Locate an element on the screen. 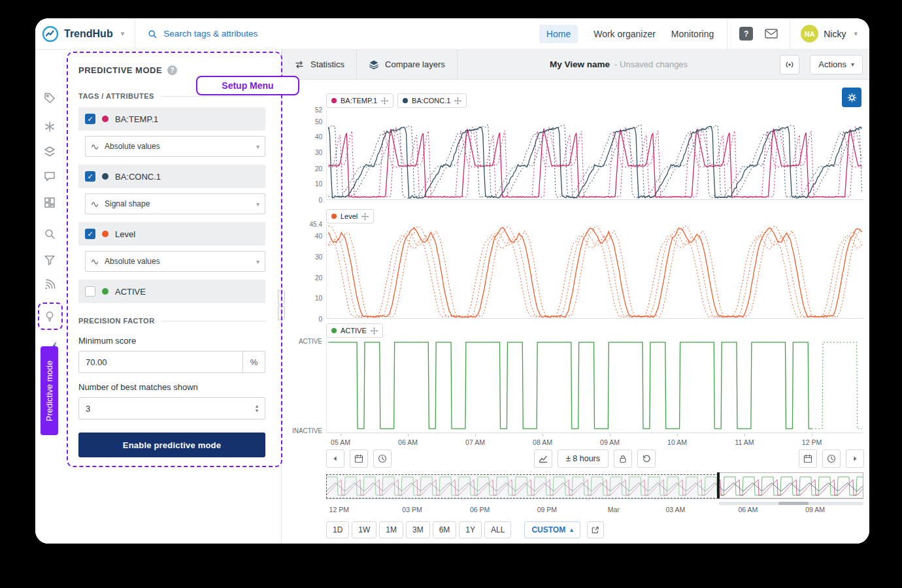 The image size is (902, 588). tag-row-ba-conc-1: ✓ BA:CONC.1 is located at coordinates (172, 176).